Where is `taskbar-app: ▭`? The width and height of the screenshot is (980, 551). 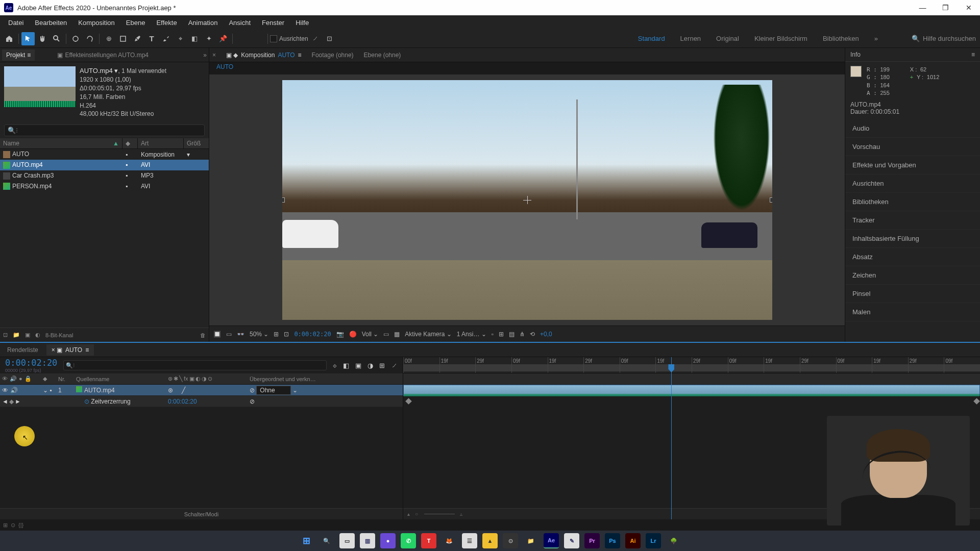 taskbar-app: ▭ is located at coordinates (347, 541).